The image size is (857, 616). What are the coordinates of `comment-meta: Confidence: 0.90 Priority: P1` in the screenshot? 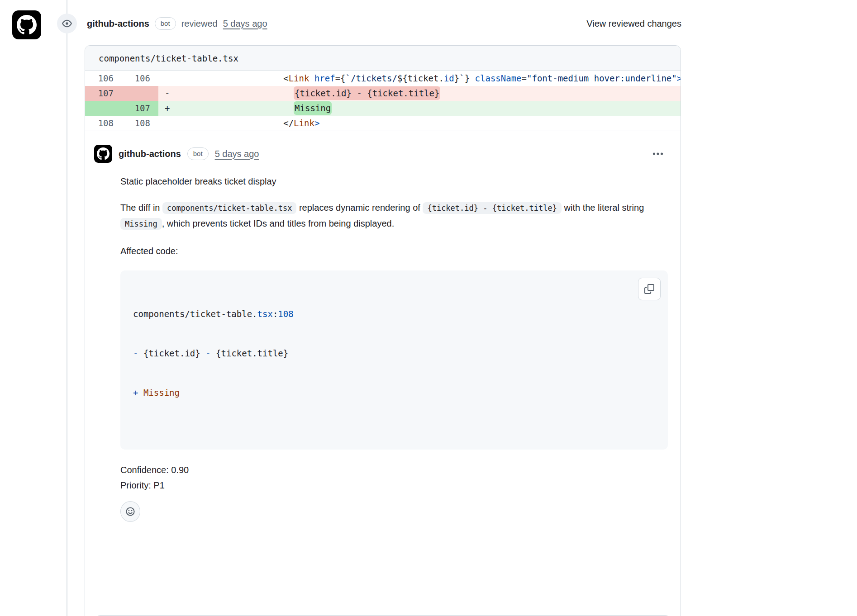 It's located at (394, 478).